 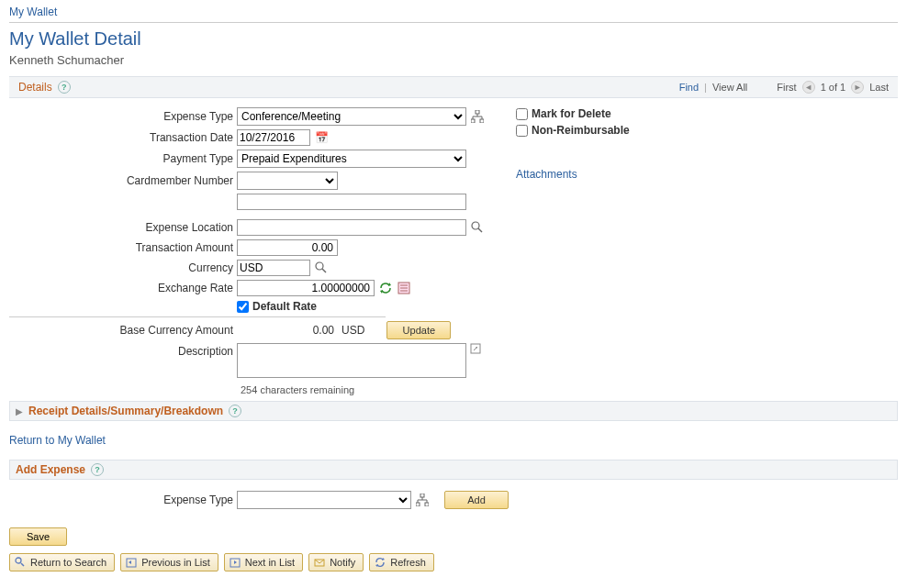 I want to click on page-title: My Wallet Detail, so click(x=454, y=40).